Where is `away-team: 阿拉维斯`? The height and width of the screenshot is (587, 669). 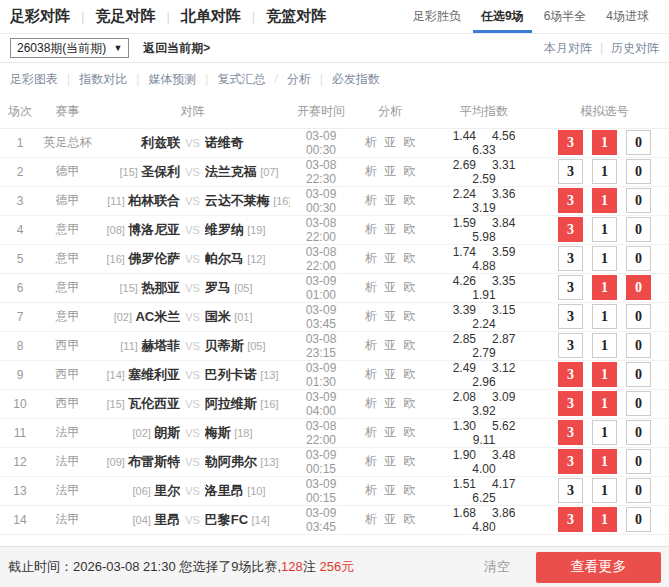
away-team: 阿拉维斯 is located at coordinates (231, 404).